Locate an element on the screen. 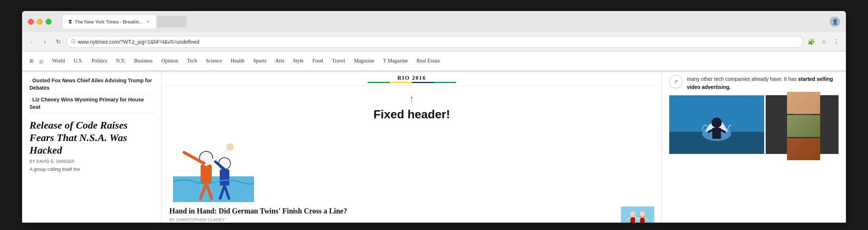 This screenshot has height=230, width=868. toolbar-right: 🧩 ☆ ⋮ is located at coordinates (824, 42).